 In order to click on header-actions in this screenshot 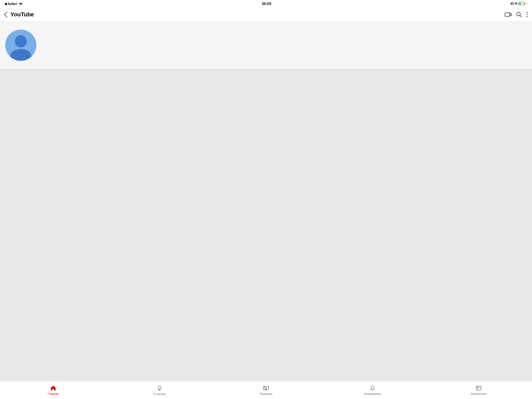, I will do `click(516, 15)`.